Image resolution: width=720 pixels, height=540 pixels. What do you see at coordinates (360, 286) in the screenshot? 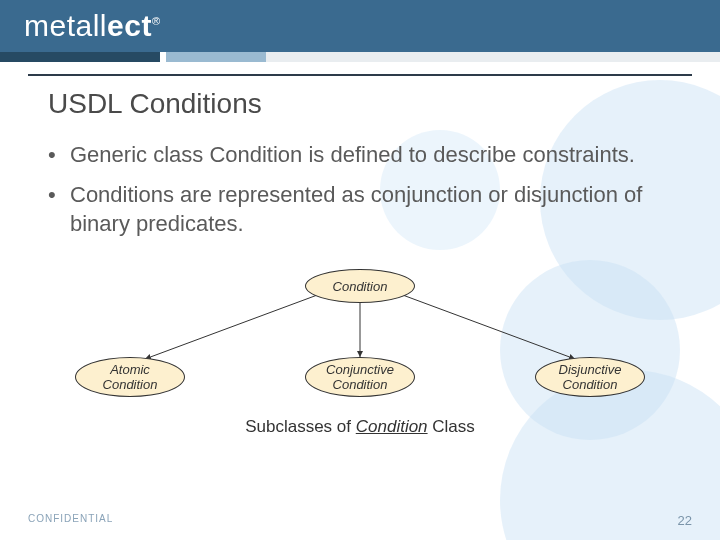
I see `diagram-node-root: Condition` at bounding box center [360, 286].